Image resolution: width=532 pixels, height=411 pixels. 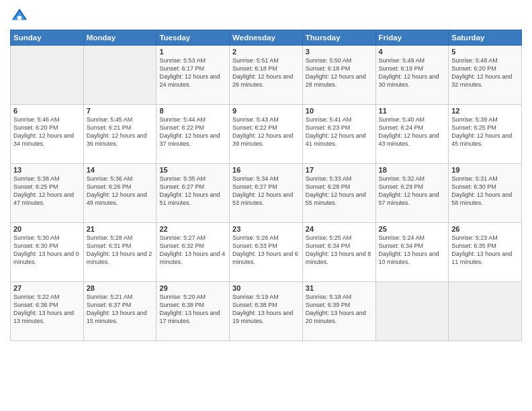 I want to click on day-number: 8, so click(x=193, y=111).